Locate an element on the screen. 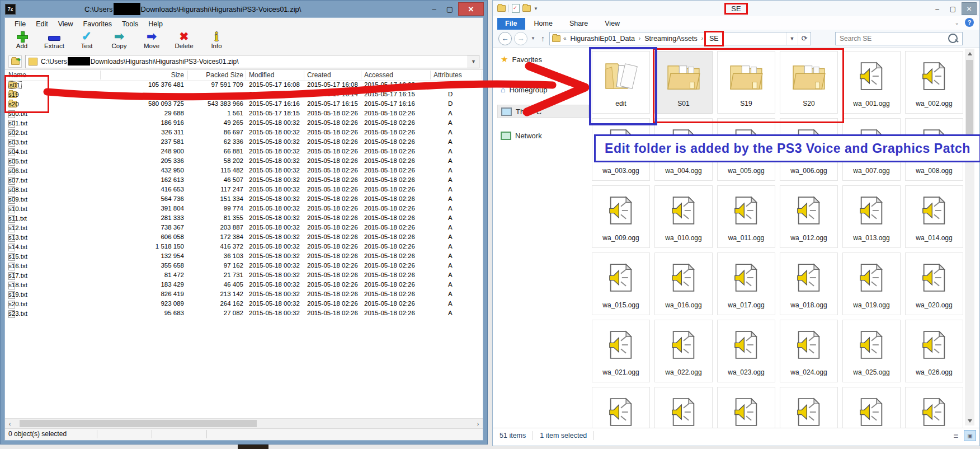 This screenshot has height=449, width=980. table-row: s09.txt564 736151 3342015-05-18 00:32201… is located at coordinates (244, 199).